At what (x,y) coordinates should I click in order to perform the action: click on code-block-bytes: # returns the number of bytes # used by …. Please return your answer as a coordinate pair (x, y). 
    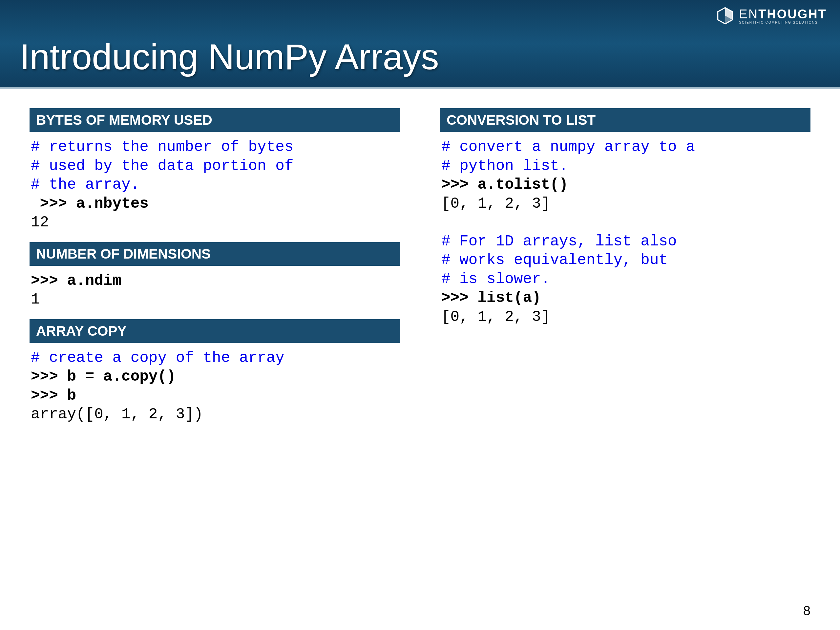
    Looking at the image, I should click on (215, 189).